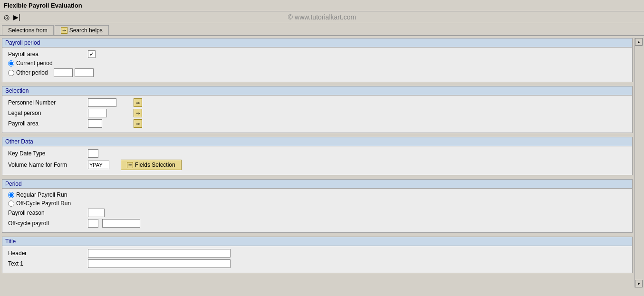 The height and width of the screenshot is (296, 644). I want to click on legal-person-arrow-btn: ⇒, so click(138, 113).